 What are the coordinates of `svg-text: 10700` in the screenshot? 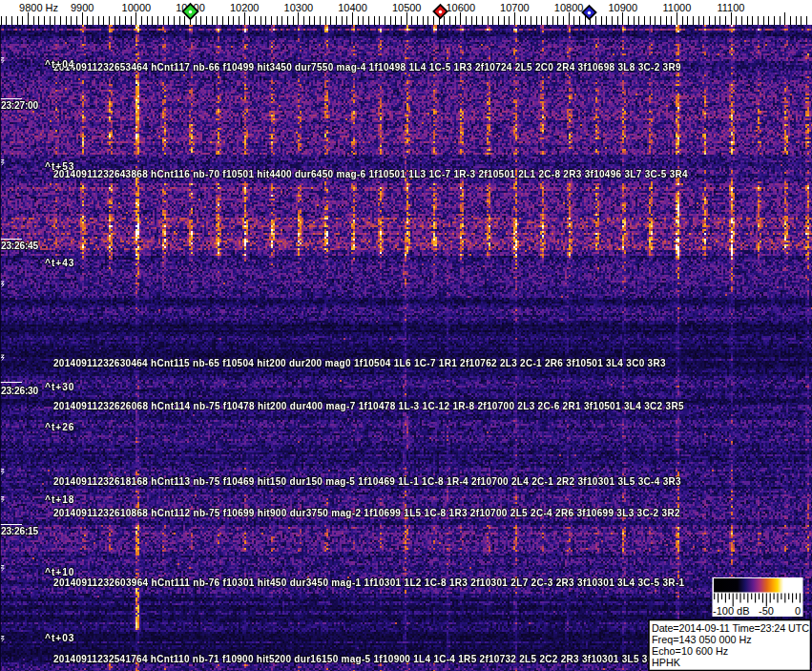 It's located at (515, 8).